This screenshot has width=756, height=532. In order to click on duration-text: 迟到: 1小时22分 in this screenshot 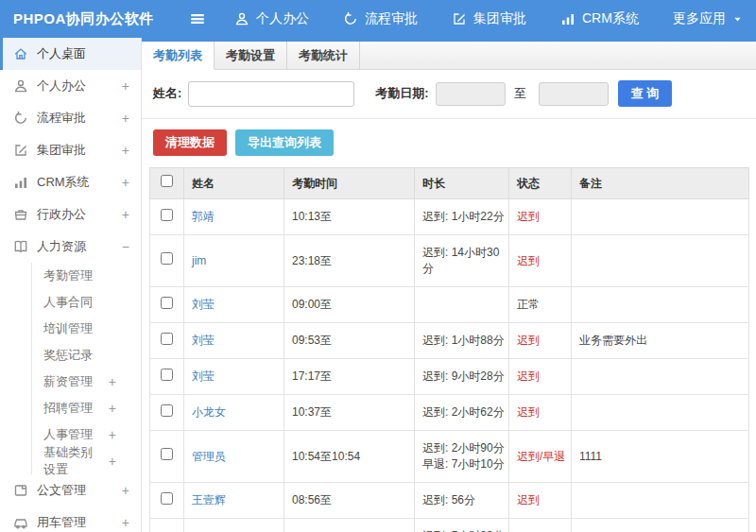, I will do `click(462, 217)`.